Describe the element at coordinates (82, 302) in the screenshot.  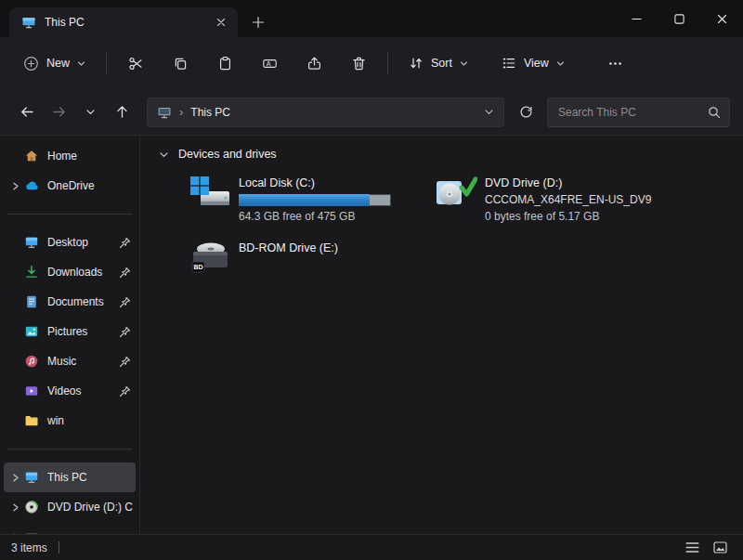
I see `sidebar-item-label: Documents` at that location.